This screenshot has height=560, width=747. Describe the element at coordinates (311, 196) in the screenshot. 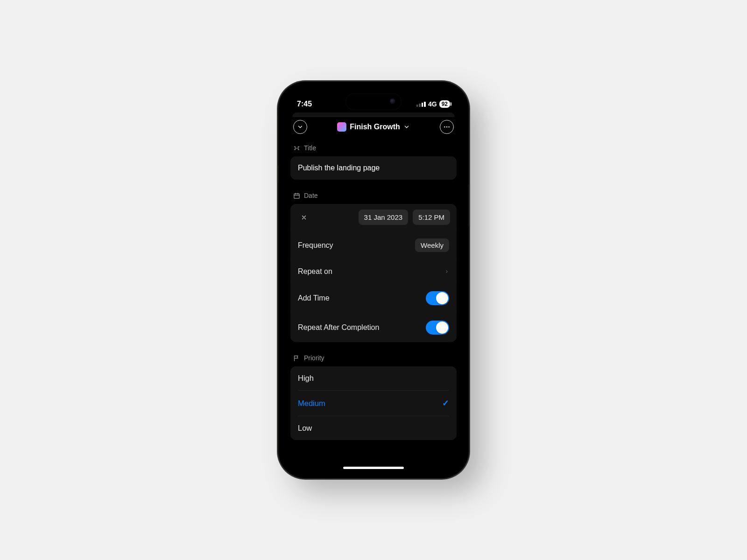

I see `date-label-text: Date` at that location.